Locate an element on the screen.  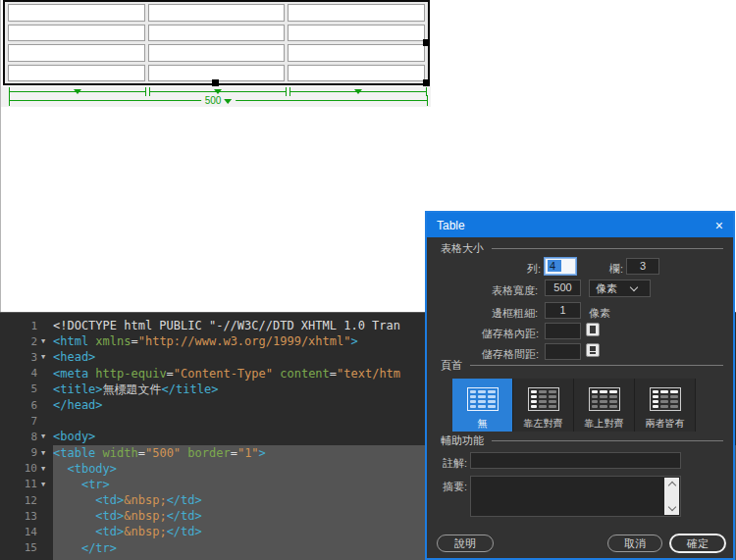
cellpad-label: 儲存格內距: is located at coordinates (510, 333).